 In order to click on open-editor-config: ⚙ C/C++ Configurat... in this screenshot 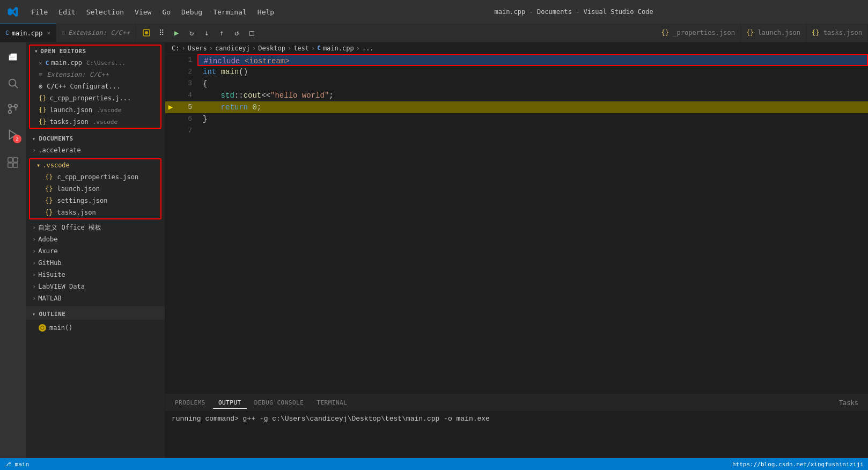, I will do `click(95, 86)`.